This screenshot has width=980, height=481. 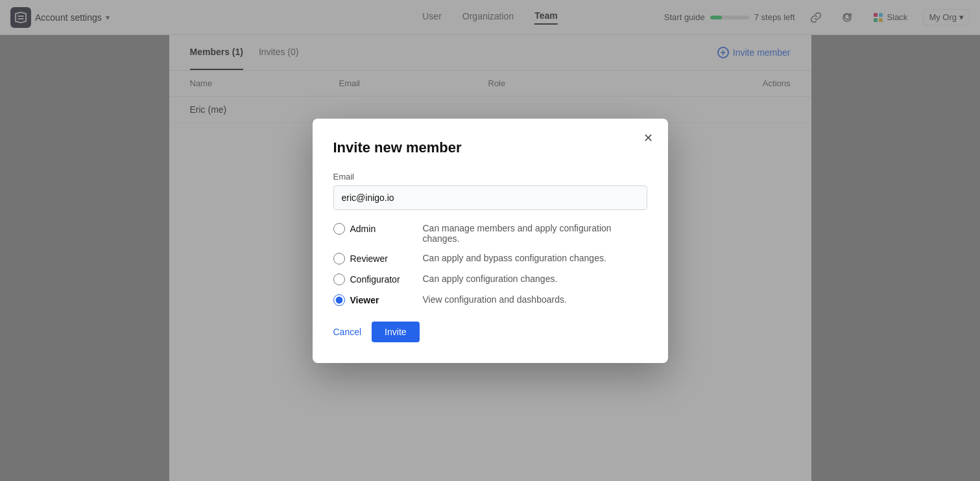 What do you see at coordinates (490, 279) in the screenshot?
I see `role-row-configurator: Configurator Can apply configuration cha…` at bounding box center [490, 279].